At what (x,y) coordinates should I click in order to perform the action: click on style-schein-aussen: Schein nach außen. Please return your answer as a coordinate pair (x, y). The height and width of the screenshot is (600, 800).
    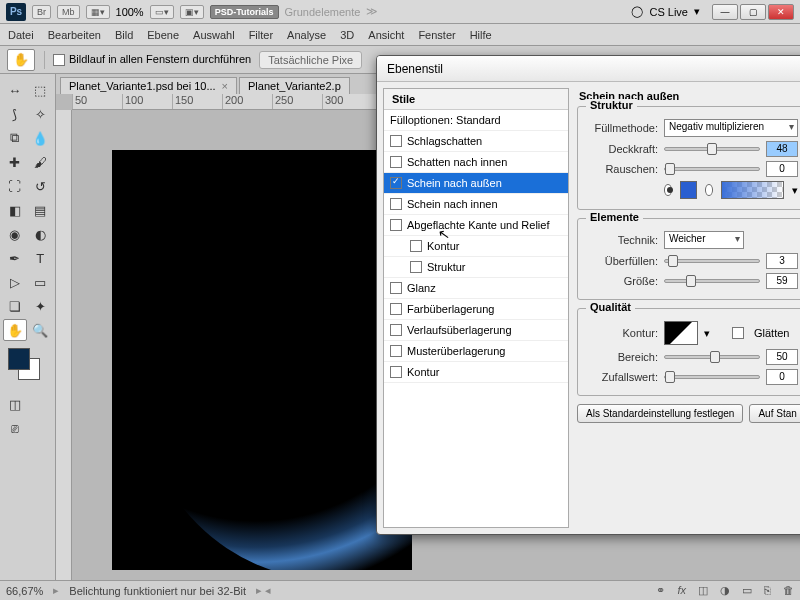
    Looking at the image, I should click on (476, 184).